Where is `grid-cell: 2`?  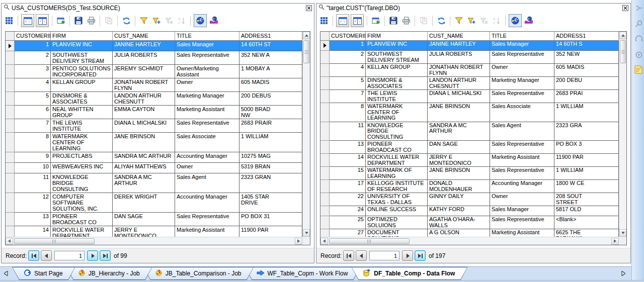 grid-cell: 2 is located at coordinates (33, 58).